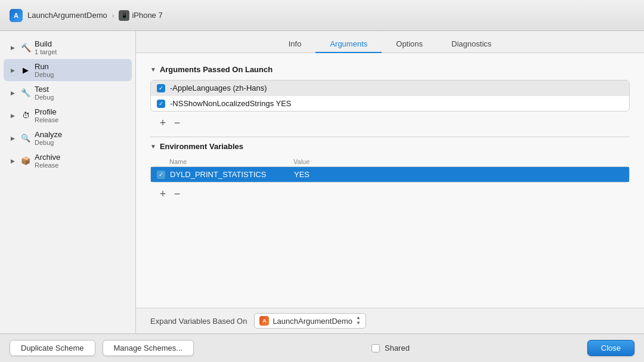 The image size is (644, 362). Describe the element at coordinates (48, 143) in the screenshot. I see `sidebar-item-analyze-sub: Debug` at that location.